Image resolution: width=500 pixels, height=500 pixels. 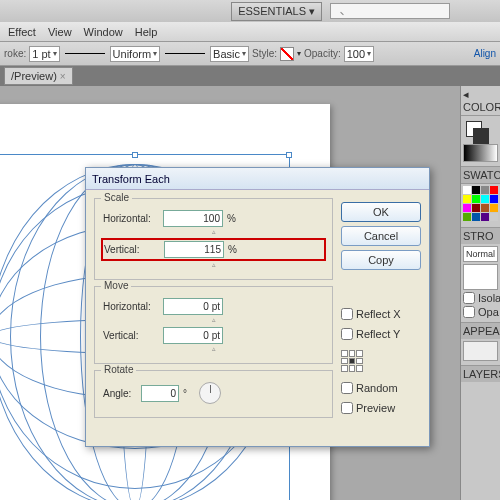 I want to click on scale-v-row-highlight: Vertical: %, so click(x=214, y=250).